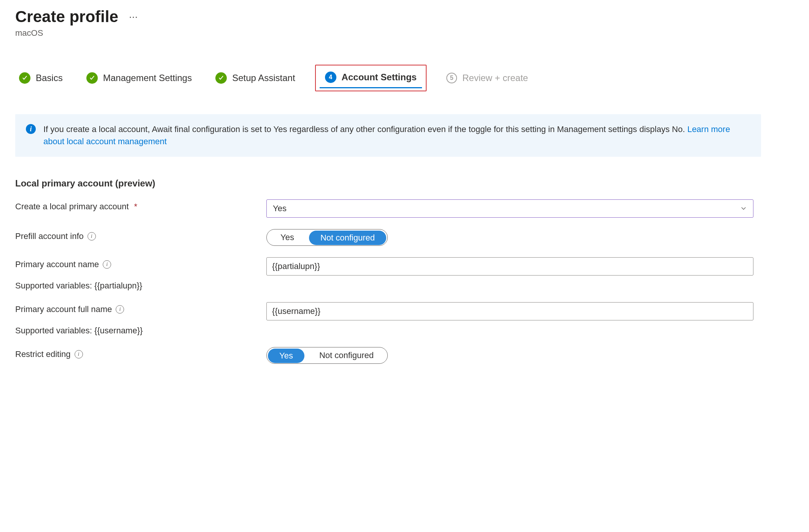 This screenshot has height=532, width=809. I want to click on wizard-step-3: Setup Assistant, so click(255, 78).